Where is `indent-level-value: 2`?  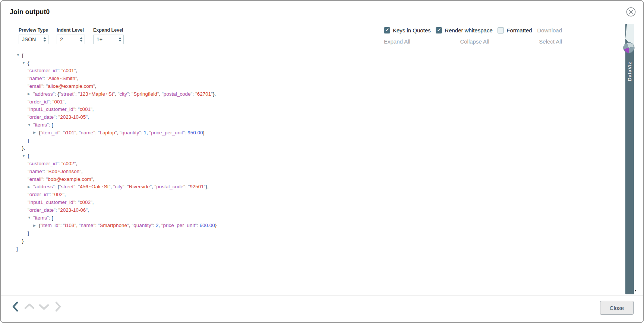
indent-level-value: 2 is located at coordinates (61, 39).